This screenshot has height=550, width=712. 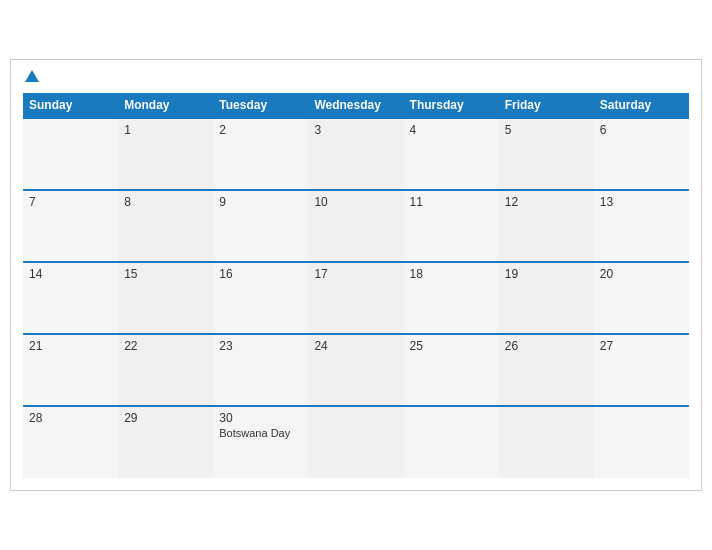 I want to click on day-number: 24, so click(x=356, y=346).